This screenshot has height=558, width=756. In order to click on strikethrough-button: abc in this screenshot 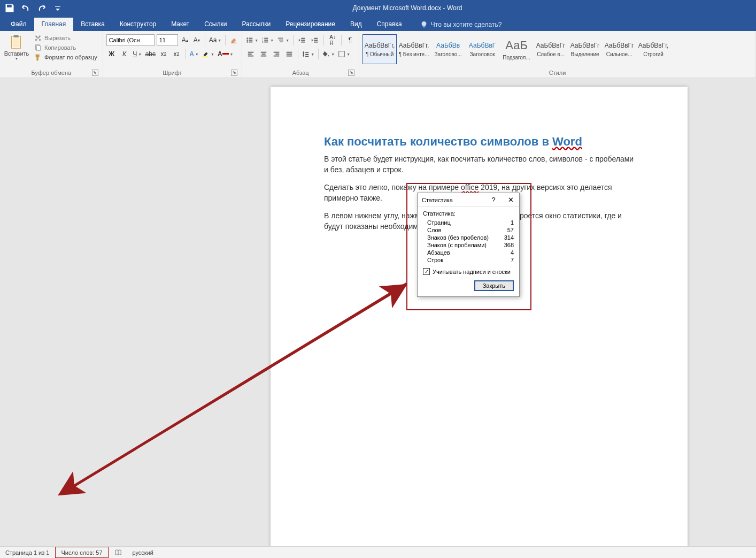, I will do `click(151, 54)`.